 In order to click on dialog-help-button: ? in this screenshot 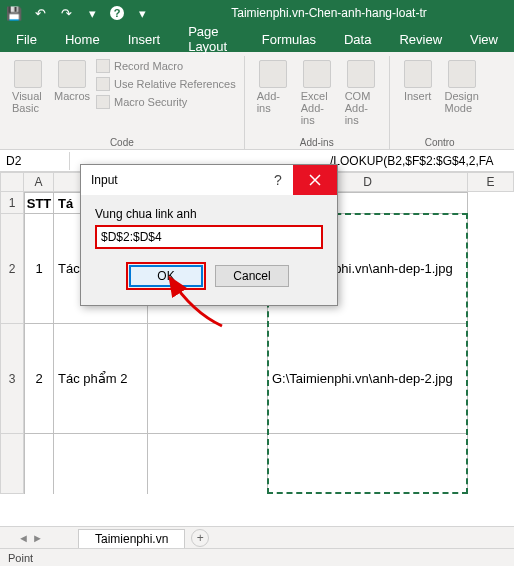, I will do `click(278, 180)`.